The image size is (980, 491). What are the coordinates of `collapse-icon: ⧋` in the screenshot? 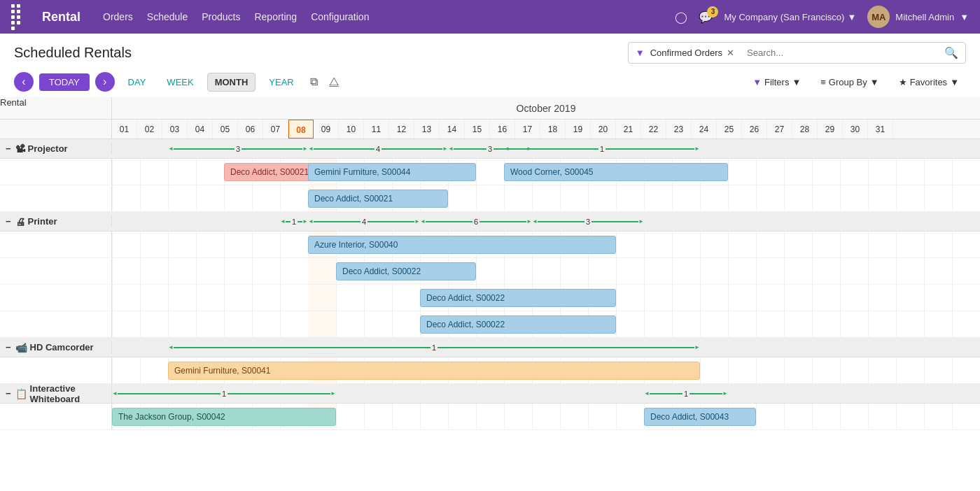 It's located at (334, 82).